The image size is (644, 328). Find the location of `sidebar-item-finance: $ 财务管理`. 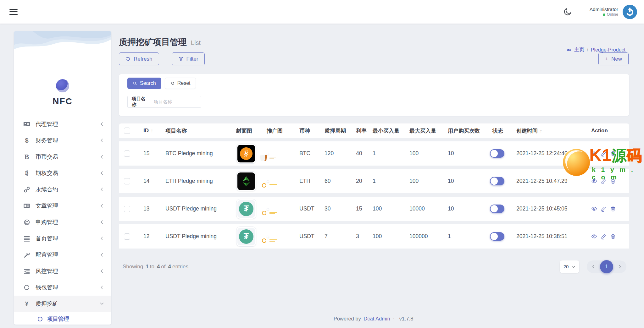

sidebar-item-finance: $ 财务管理 is located at coordinates (63, 140).